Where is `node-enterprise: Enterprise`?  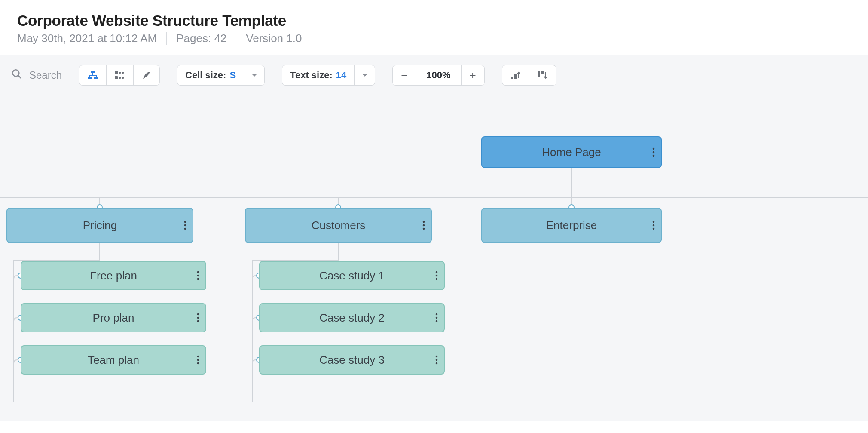 node-enterprise: Enterprise is located at coordinates (572, 225).